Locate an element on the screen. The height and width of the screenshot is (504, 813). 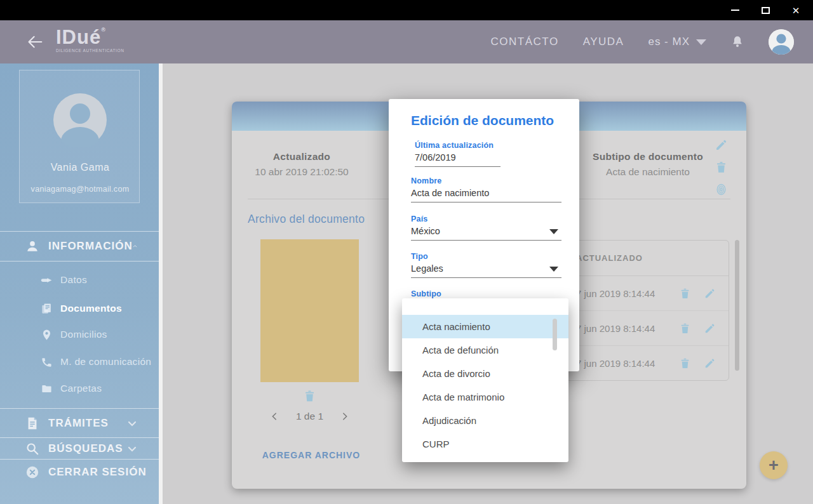
add-file-button: AGREGAR ARCHIVO is located at coordinates (311, 455).